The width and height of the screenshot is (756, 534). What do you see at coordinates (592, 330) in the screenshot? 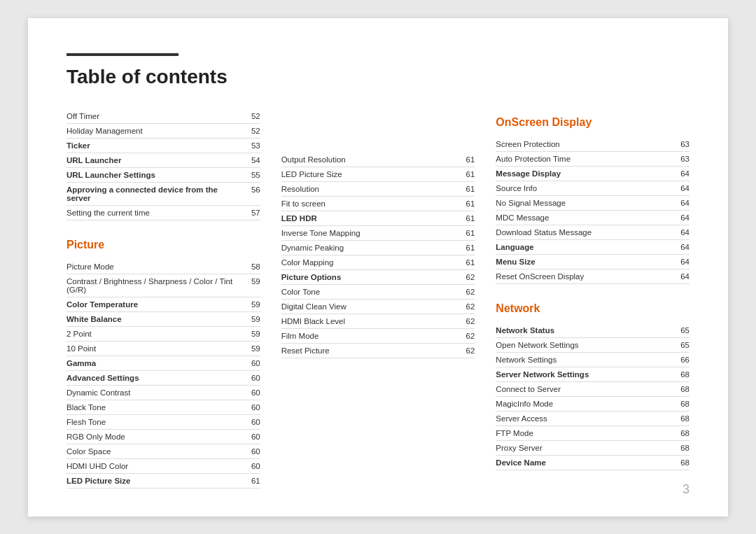
I see `list-item: Network Status65` at bounding box center [592, 330].